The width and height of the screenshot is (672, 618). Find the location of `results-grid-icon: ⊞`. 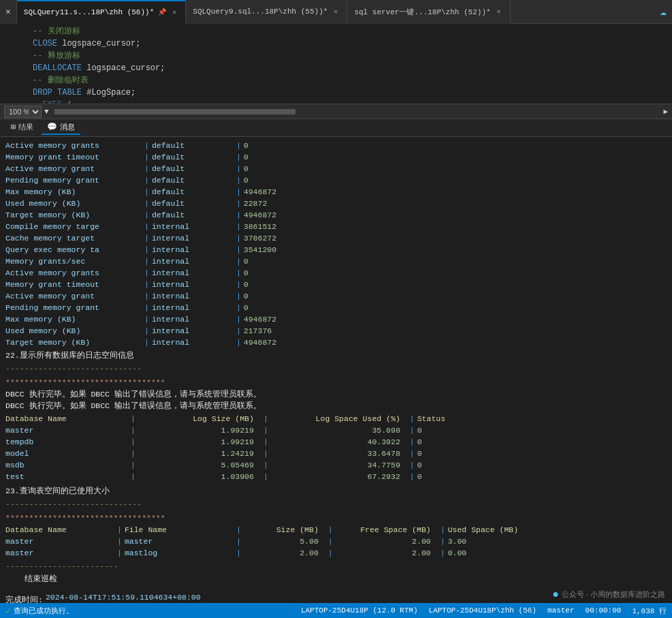

results-grid-icon: ⊞ is located at coordinates (14, 127).